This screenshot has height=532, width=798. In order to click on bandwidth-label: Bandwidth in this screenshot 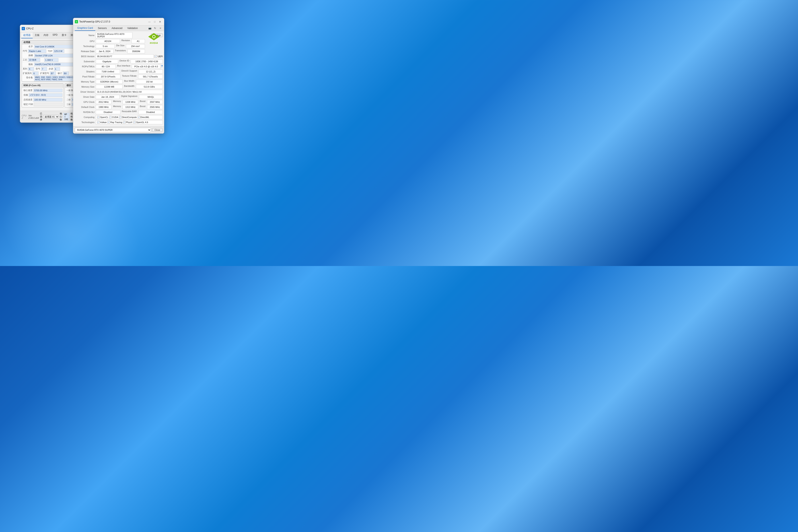, I will do `click(129, 87)`.